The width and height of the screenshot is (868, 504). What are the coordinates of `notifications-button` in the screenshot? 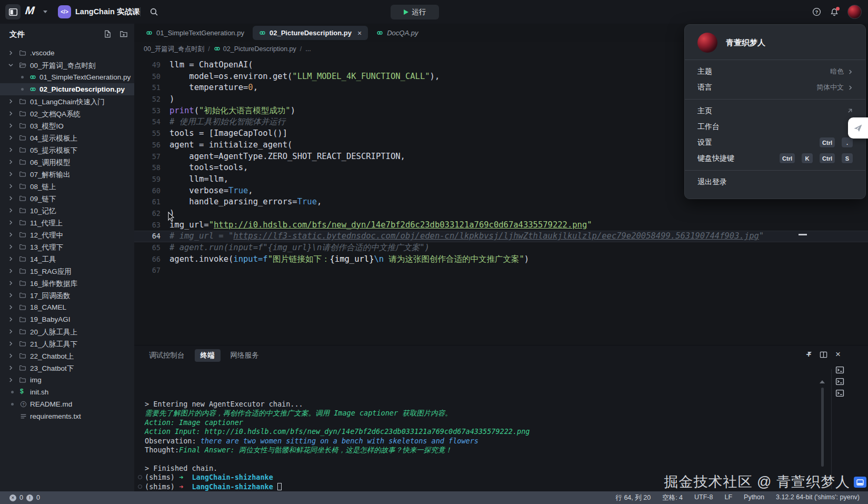 It's located at (834, 12).